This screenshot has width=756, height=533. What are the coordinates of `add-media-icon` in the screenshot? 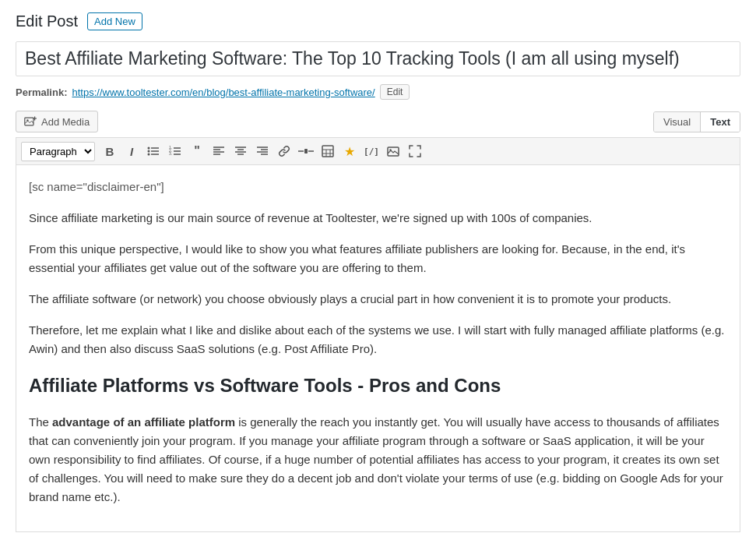 It's located at (30, 122).